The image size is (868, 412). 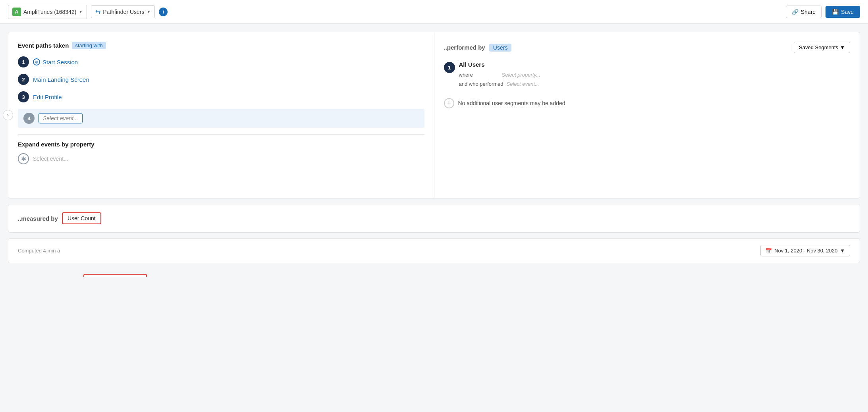 I want to click on step-num-1: 1, so click(x=23, y=62).